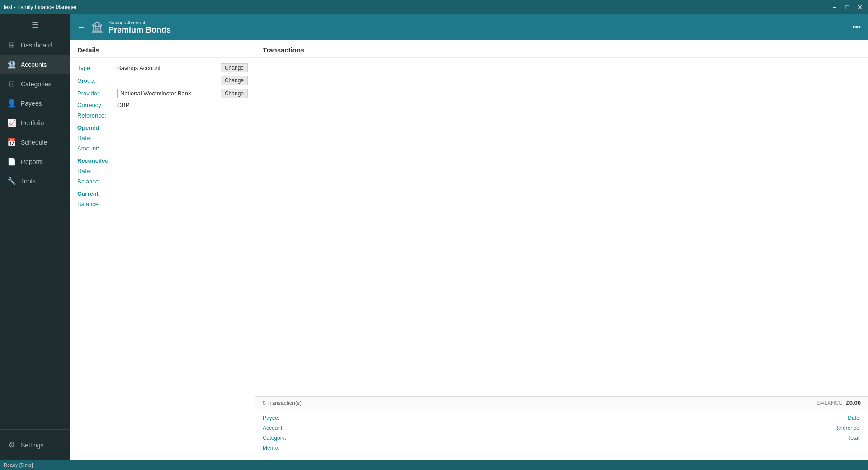  I want to click on transaction-detail-form: Payee: Date: Account:, so click(561, 435).